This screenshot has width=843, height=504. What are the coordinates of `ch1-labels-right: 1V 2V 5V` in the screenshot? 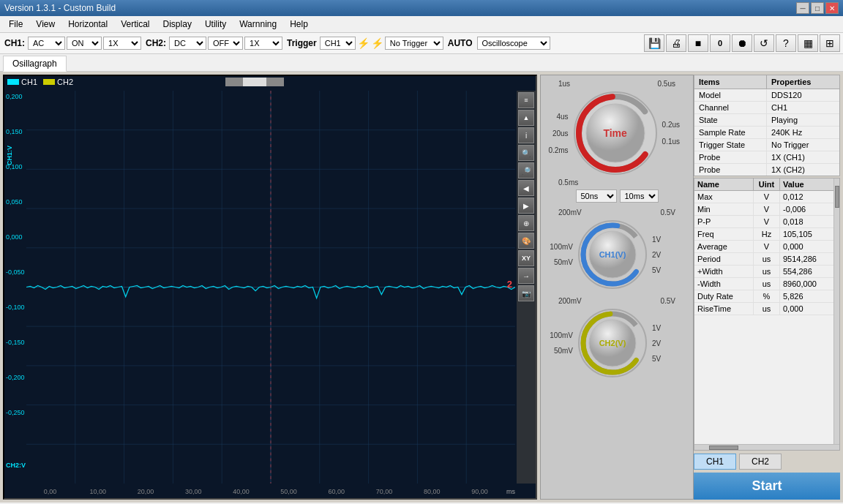 It's located at (663, 255).